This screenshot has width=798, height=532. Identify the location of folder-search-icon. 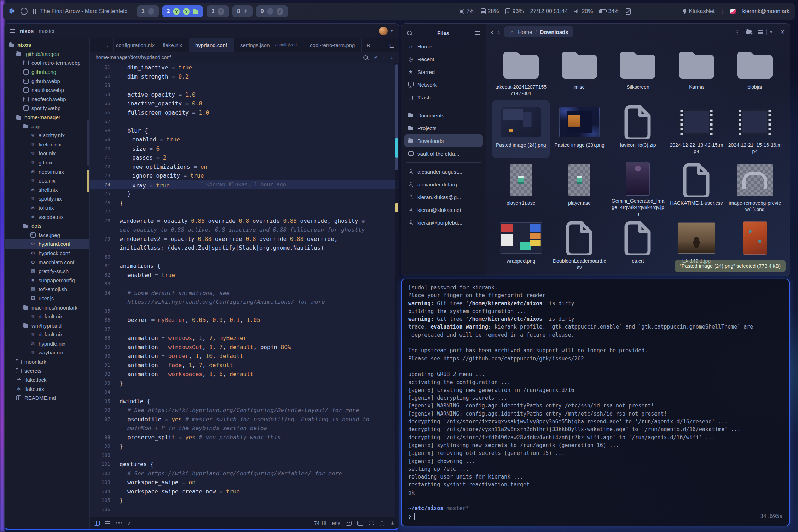
(749, 32).